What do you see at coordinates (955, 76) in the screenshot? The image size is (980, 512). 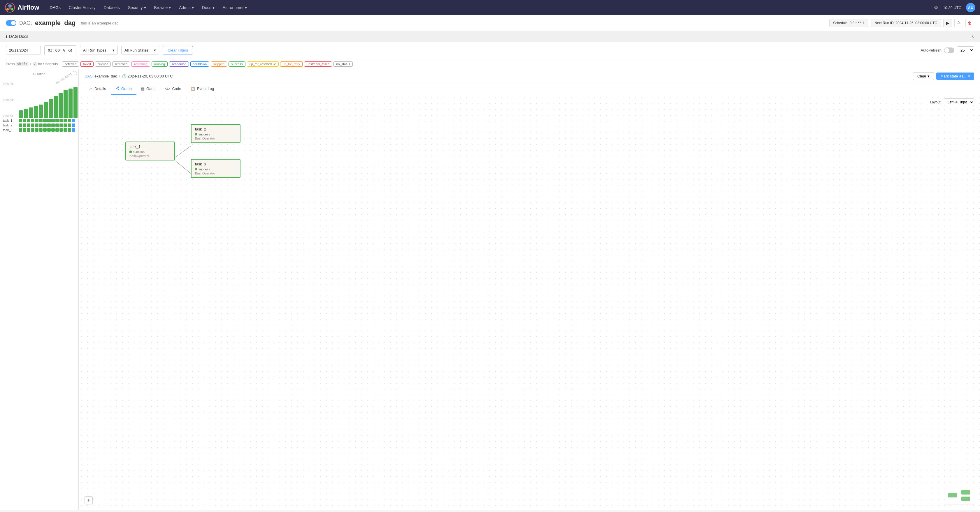 I see `mark-state-button: Mark state as... ▾` at bounding box center [955, 76].